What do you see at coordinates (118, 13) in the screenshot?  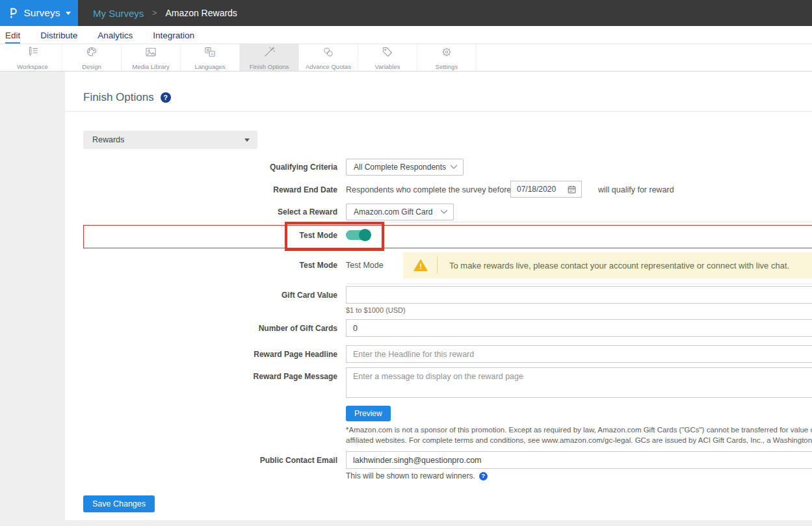 I see `breadcrumb-my-surveys: My Surveys` at bounding box center [118, 13].